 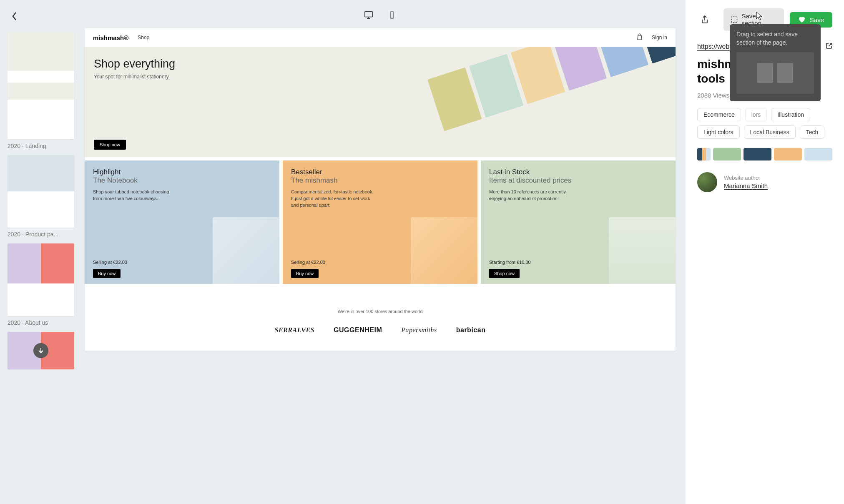 I want to click on mobile-device-button, so click(x=392, y=15).